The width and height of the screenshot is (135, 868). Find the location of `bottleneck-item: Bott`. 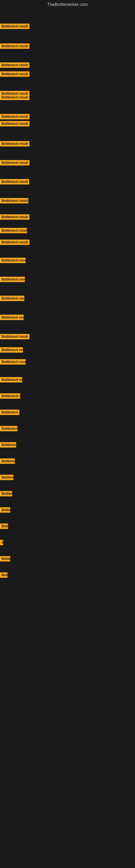

bottleneck-item: Bott is located at coordinates (4, 576).